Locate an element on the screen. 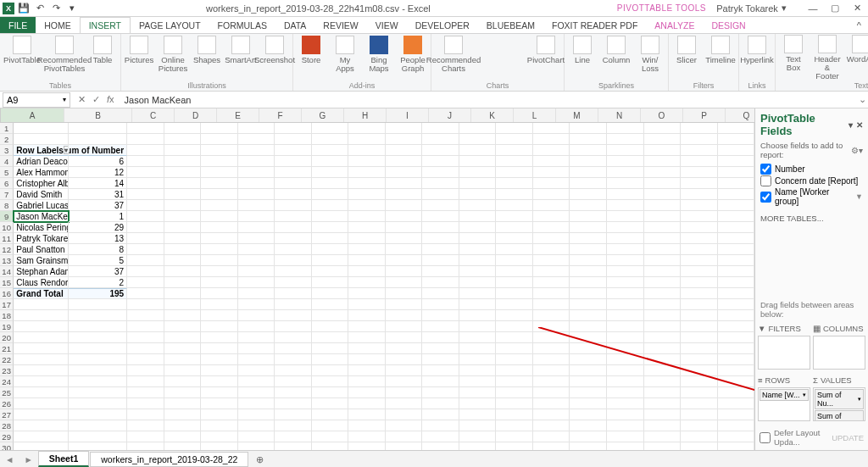  cell-N19 is located at coordinates (552, 327).